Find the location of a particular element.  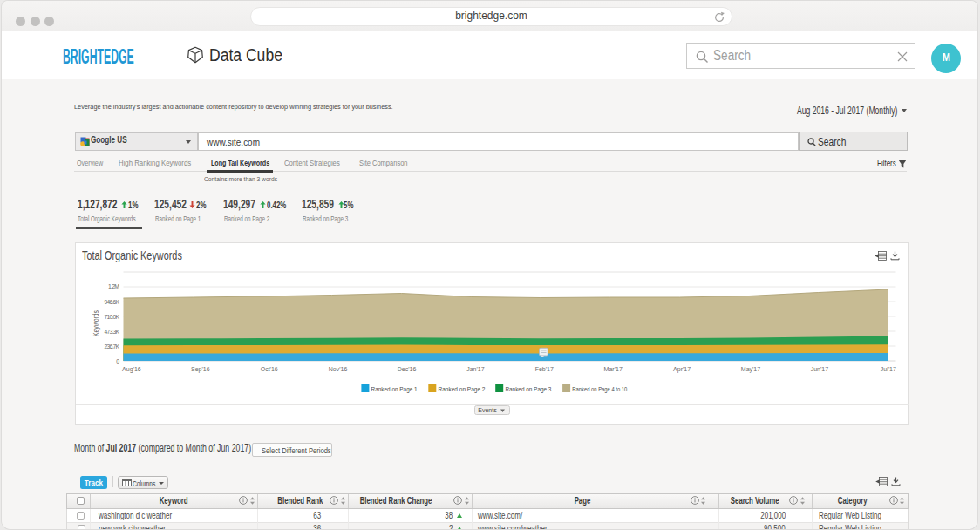

svg-text: Feb'17 is located at coordinates (544, 370).